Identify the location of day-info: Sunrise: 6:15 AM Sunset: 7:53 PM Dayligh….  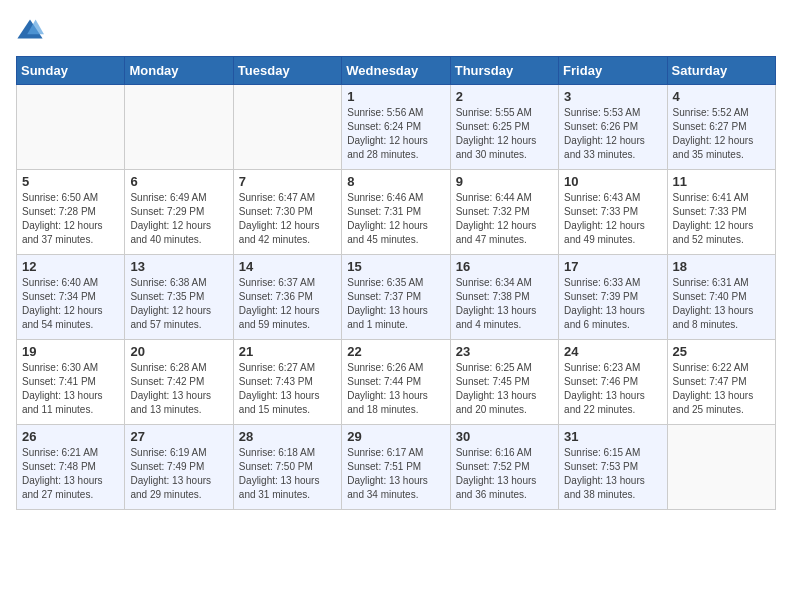
(612, 474).